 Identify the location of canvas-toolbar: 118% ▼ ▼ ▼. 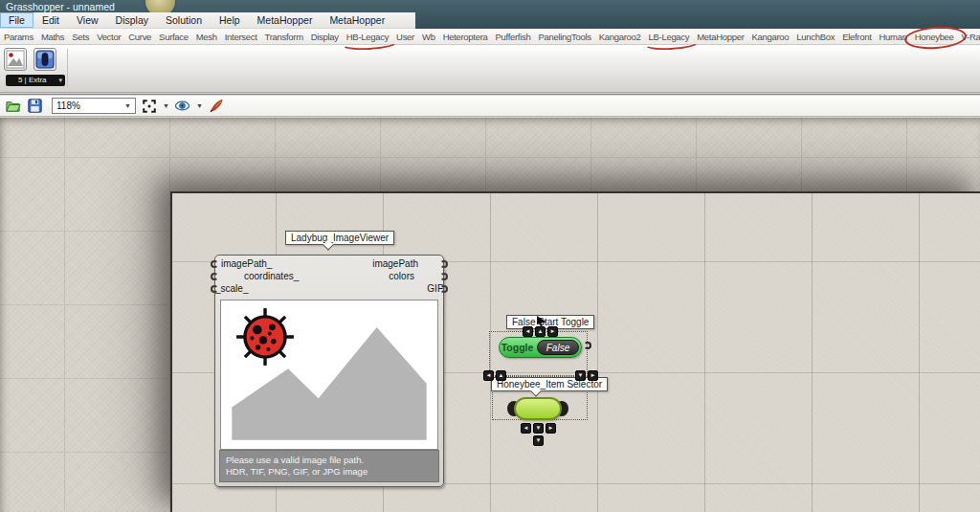
(490, 105).